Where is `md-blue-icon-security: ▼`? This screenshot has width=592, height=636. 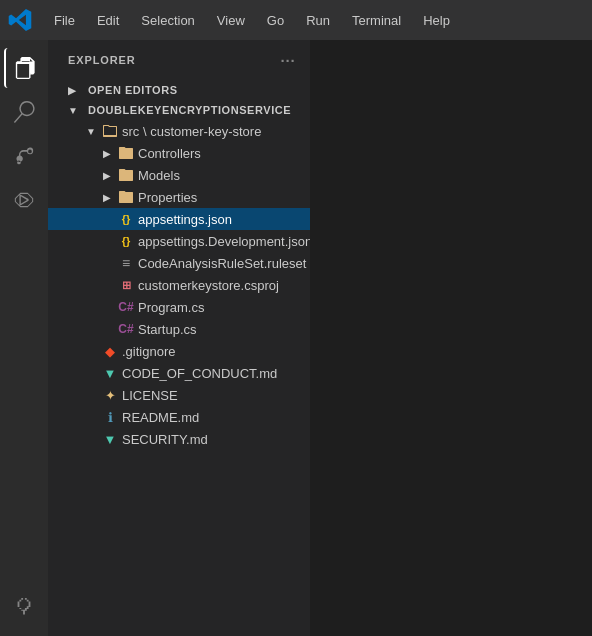 md-blue-icon-security: ▼ is located at coordinates (110, 439).